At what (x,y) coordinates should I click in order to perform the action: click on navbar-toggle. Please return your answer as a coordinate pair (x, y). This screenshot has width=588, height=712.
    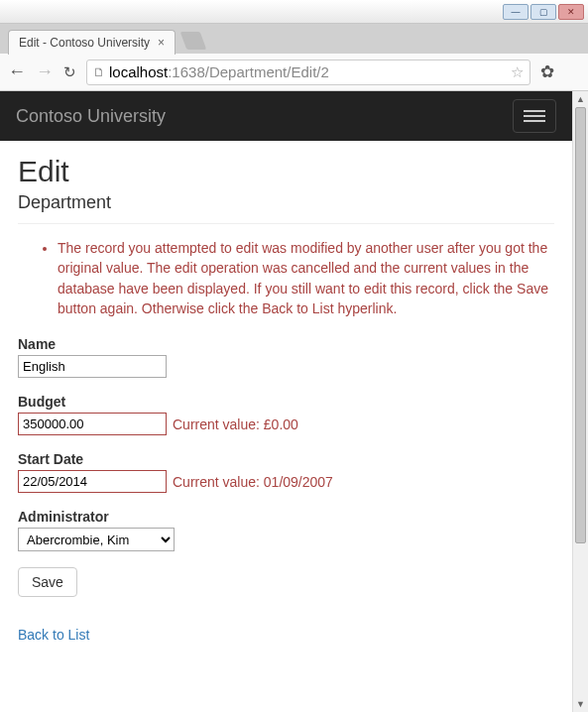
    Looking at the image, I should click on (534, 116).